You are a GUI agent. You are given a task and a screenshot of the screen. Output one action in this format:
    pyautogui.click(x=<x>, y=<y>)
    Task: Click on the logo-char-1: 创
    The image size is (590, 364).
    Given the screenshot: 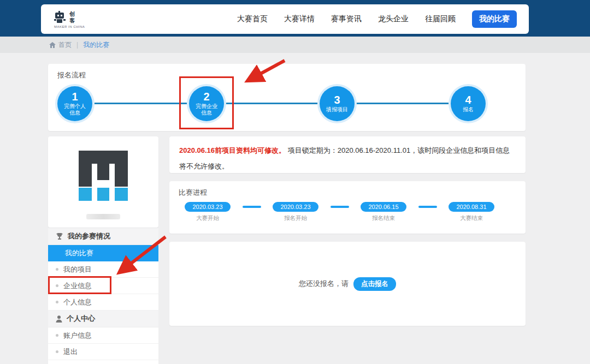 What is the action you would take?
    pyautogui.click(x=72, y=14)
    